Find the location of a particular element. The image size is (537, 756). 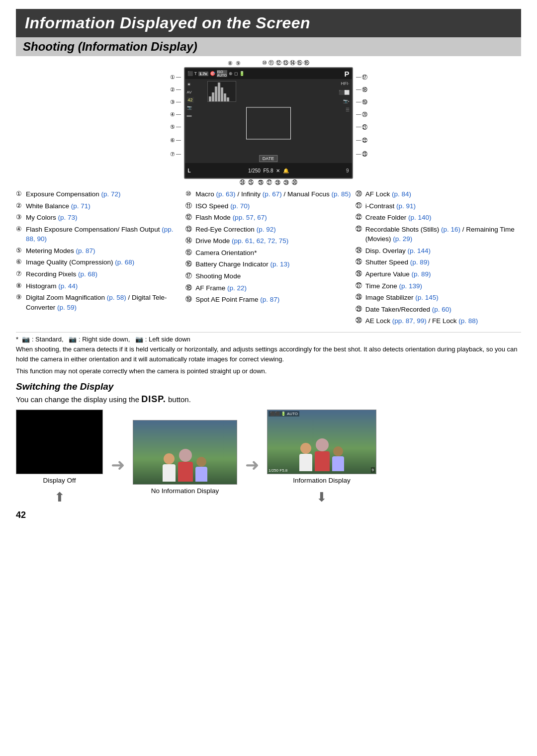

display-no-info-image is located at coordinates (185, 452).